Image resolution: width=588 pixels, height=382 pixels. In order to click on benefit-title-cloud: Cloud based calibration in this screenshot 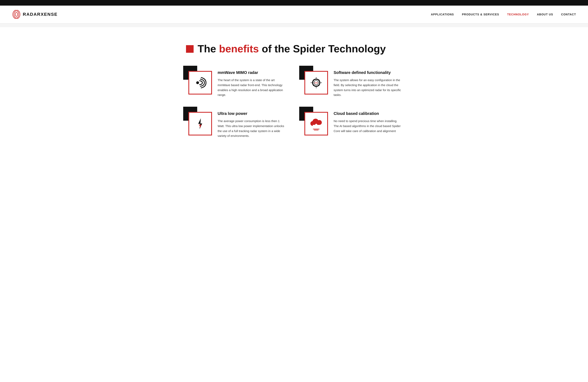, I will do `click(368, 114)`.